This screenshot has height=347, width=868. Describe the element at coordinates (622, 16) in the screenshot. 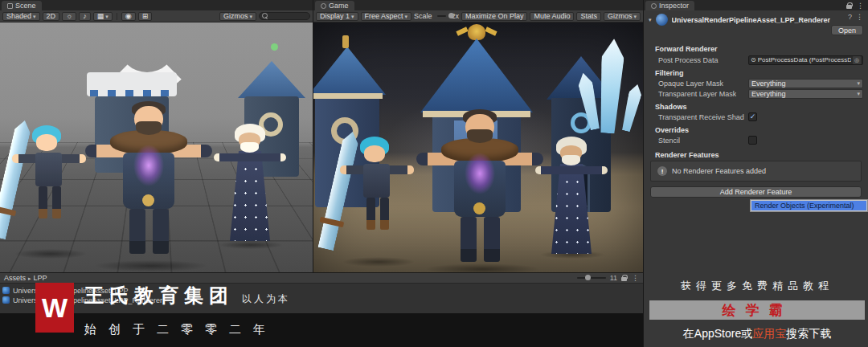

I see `game-gizmos-dropdown: Gizmos ▾` at that location.